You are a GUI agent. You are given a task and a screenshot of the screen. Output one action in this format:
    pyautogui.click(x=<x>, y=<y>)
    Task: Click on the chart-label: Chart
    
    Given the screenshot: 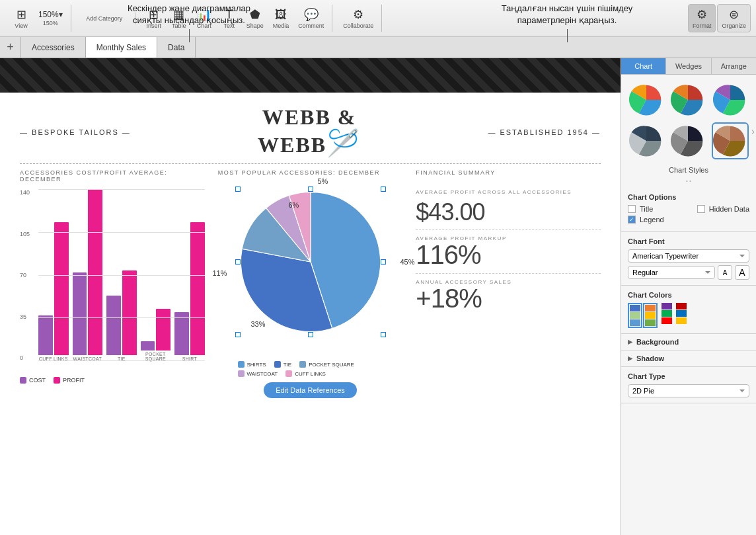 What is the action you would take?
    pyautogui.click(x=204, y=26)
    